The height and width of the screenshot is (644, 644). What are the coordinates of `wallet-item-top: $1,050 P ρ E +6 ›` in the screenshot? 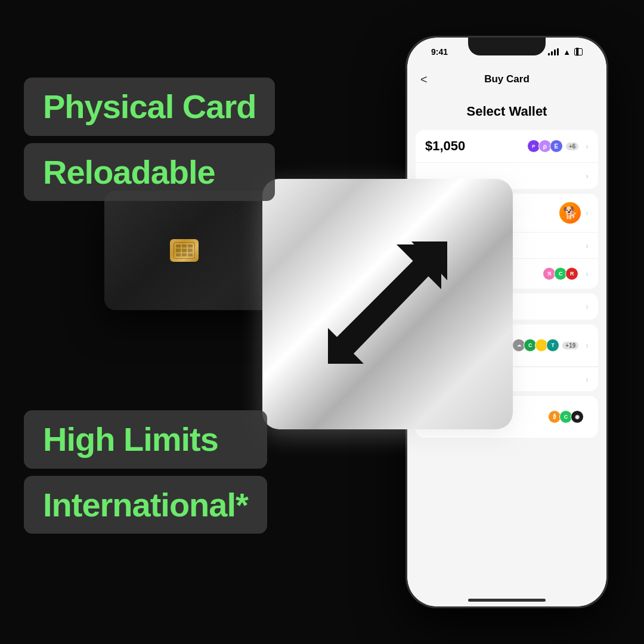 It's located at (507, 147).